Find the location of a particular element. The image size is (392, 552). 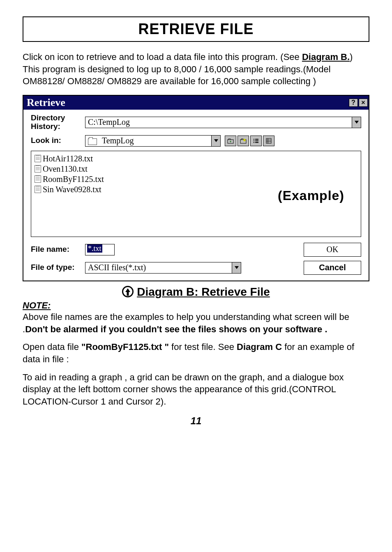

test-file-name: "RoomByF1125.txt " is located at coordinates (125, 347).